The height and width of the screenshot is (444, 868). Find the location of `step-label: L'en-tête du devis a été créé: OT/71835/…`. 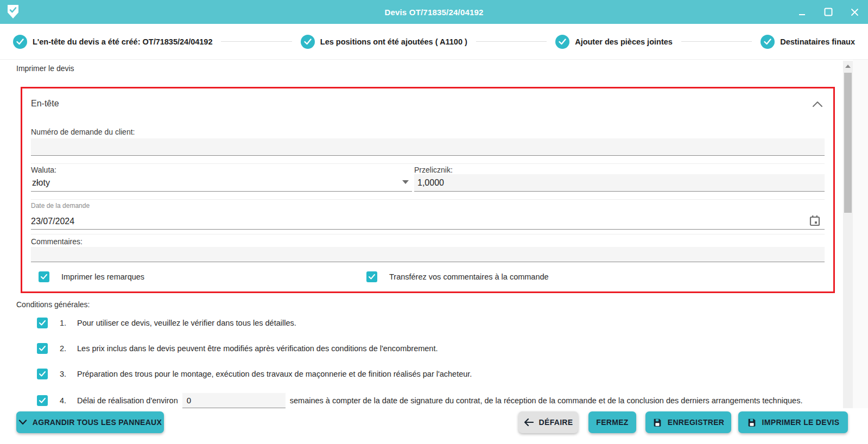

step-label: L'en-tête du devis a été créé: OT/71835/… is located at coordinates (123, 42).